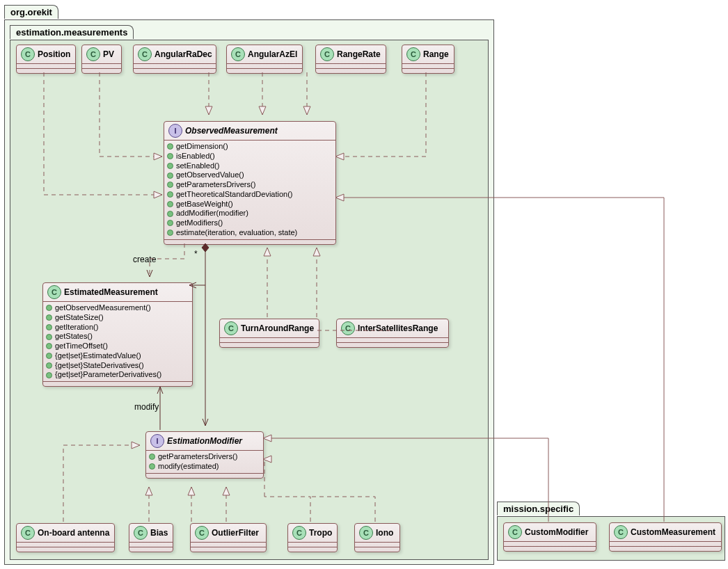  I want to click on package-tab-mission: mission.specific, so click(539, 508).